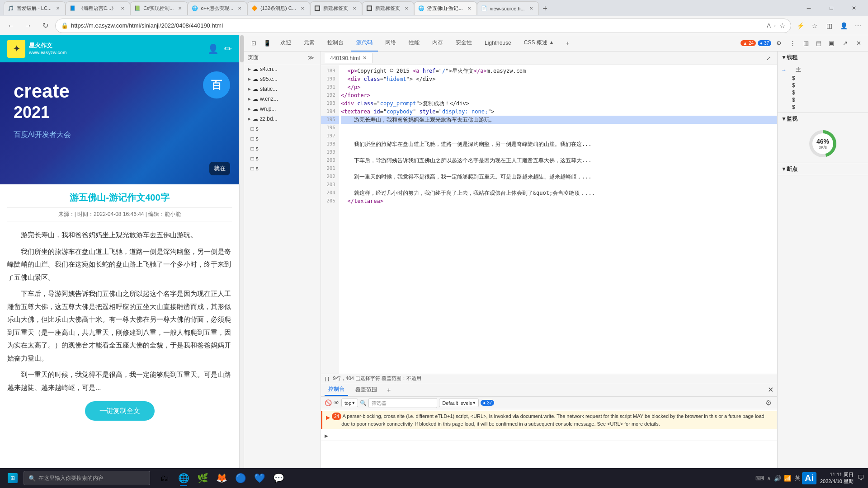 The height and width of the screenshot is (488, 868). Describe the element at coordinates (254, 43) in the screenshot. I see `devtools-inspect-icon: ⊡` at that location.